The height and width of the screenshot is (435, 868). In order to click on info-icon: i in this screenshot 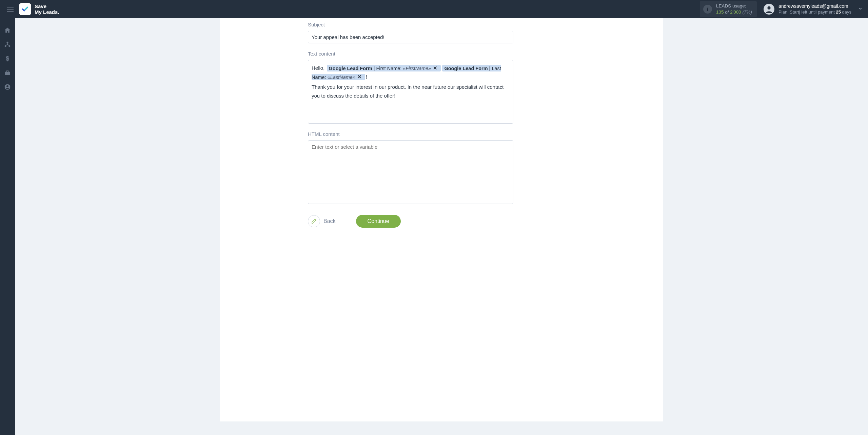, I will do `click(708, 9)`.